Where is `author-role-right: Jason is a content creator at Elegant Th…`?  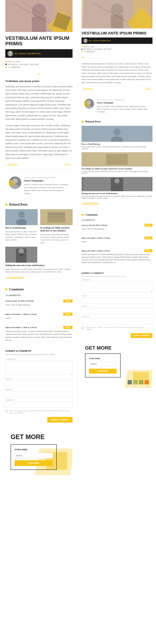
author-role-right: Jason is a content creator at Elegant Th… is located at coordinates (123, 100).